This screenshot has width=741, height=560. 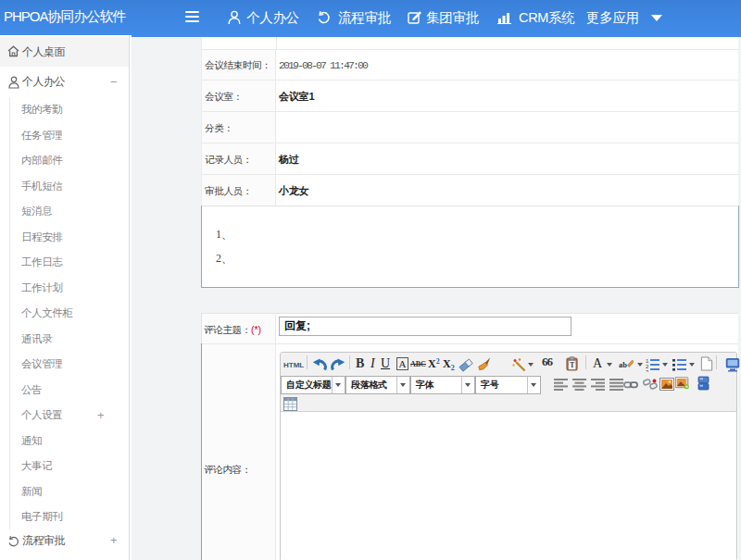 What do you see at coordinates (647, 370) in the screenshot?
I see `svg-text: 3` at bounding box center [647, 370].